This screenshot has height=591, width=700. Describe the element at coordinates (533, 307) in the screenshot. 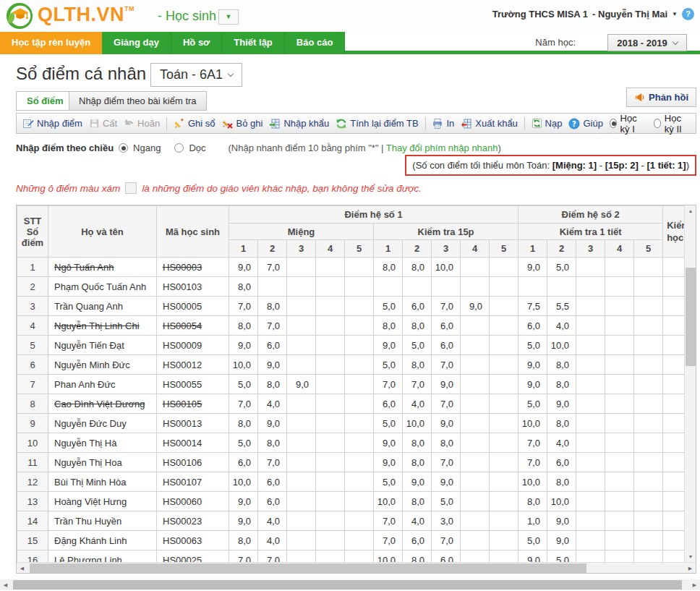

I see `score-cell-kt1t-1: 7,5` at that location.